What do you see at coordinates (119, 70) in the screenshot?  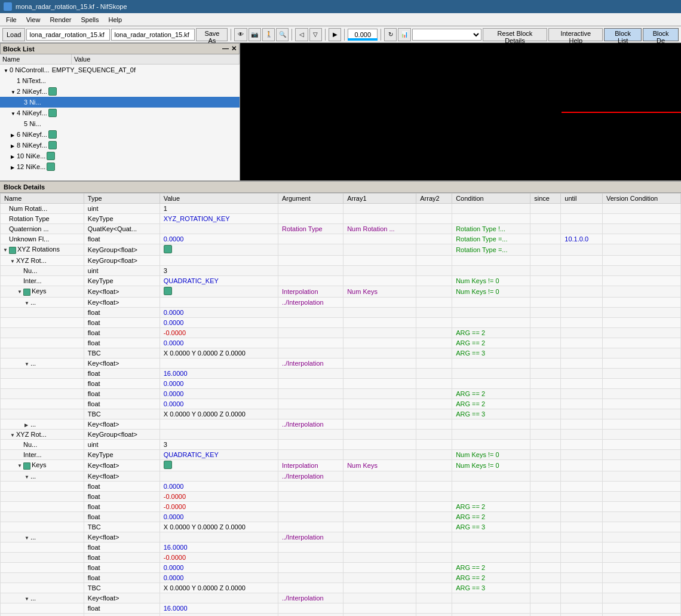 I see `tree-row-0: 0 NiControll... EMPTY_SEQUENCE_AT_0f` at bounding box center [119, 70].